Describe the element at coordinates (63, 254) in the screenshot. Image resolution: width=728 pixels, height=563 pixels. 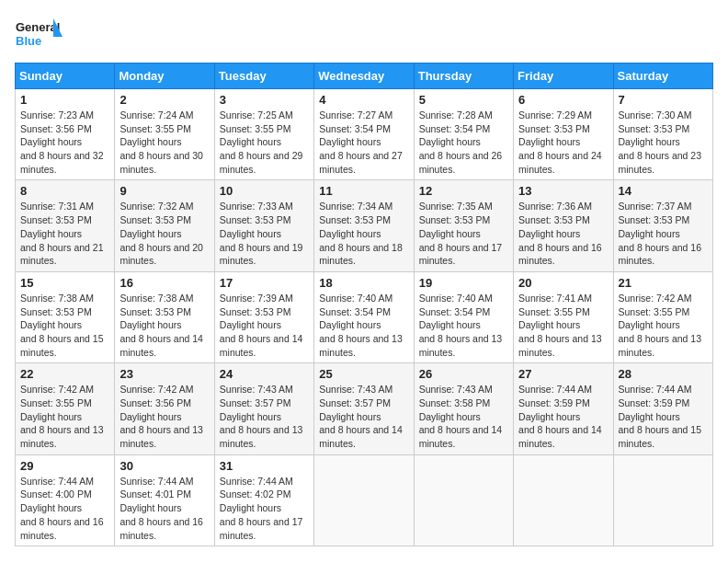
I see `daylight-value: and 8 hours and 21 minutes.` at that location.